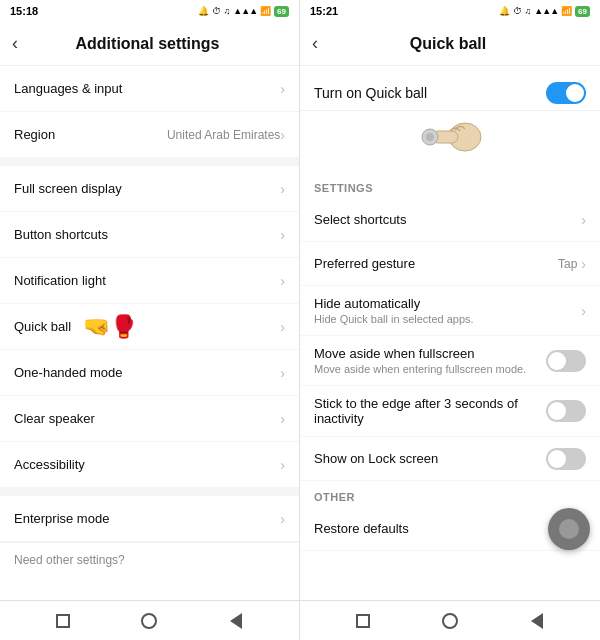 The width and height of the screenshot is (600, 640). I want to click on right-status-icons: 🔔 ⏱ ♫ ▲▲▲ 📶 69, so click(544, 12).